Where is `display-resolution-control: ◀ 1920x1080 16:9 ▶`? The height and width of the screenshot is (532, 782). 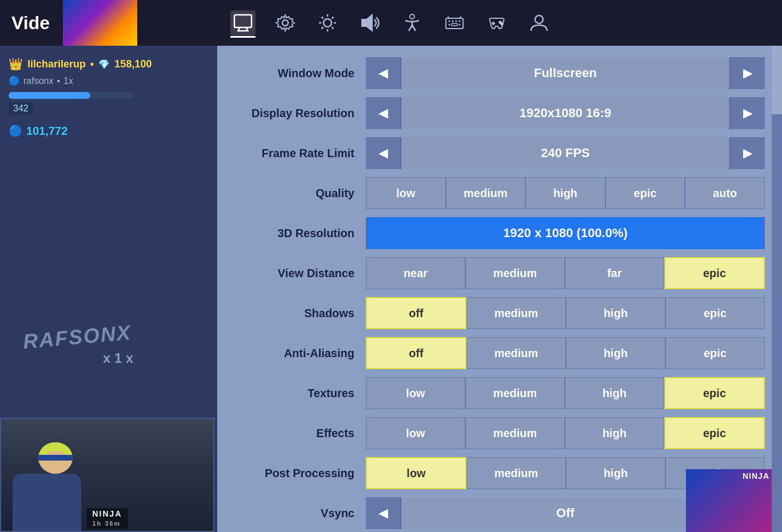
display-resolution-control: ◀ 1920x1080 16:9 ▶ is located at coordinates (565, 113).